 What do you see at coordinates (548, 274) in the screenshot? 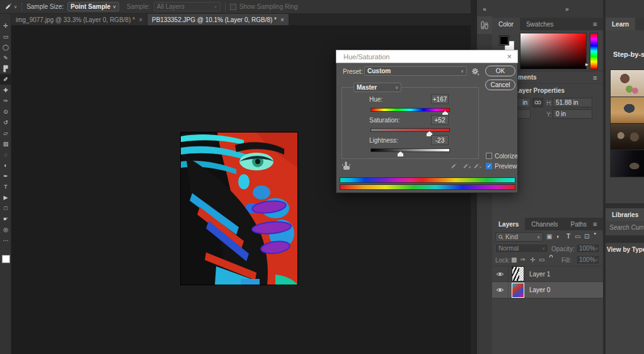
I see `layer-row-layer1: Layer 1` at bounding box center [548, 274].